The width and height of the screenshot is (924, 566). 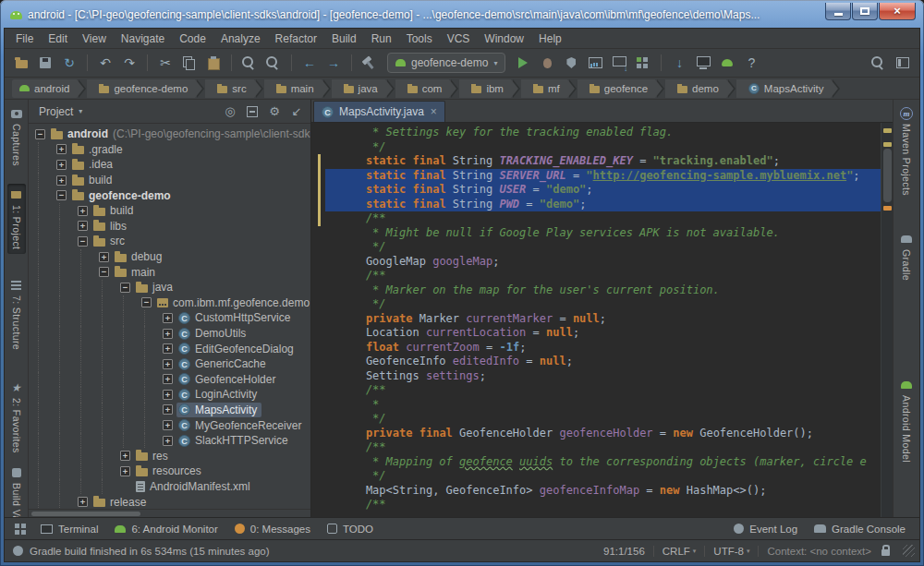 What do you see at coordinates (865, 11) in the screenshot?
I see `maximize-button` at bounding box center [865, 11].